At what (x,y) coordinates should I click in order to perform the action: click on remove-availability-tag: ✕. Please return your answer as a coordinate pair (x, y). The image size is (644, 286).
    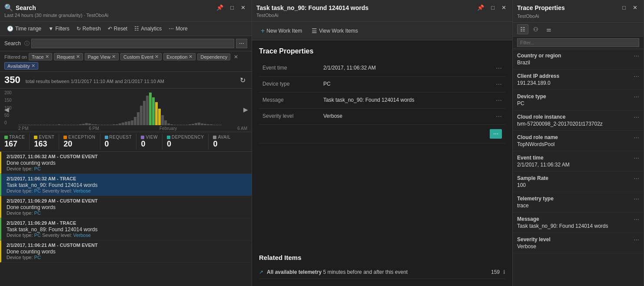
    Looking at the image, I should click on (33, 66).